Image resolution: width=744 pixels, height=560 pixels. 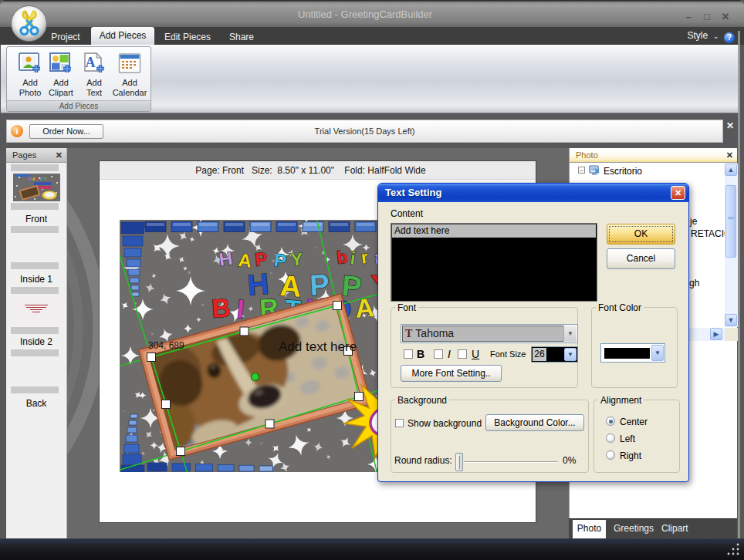 I want to click on svg-text: H, so click(x=30, y=179).